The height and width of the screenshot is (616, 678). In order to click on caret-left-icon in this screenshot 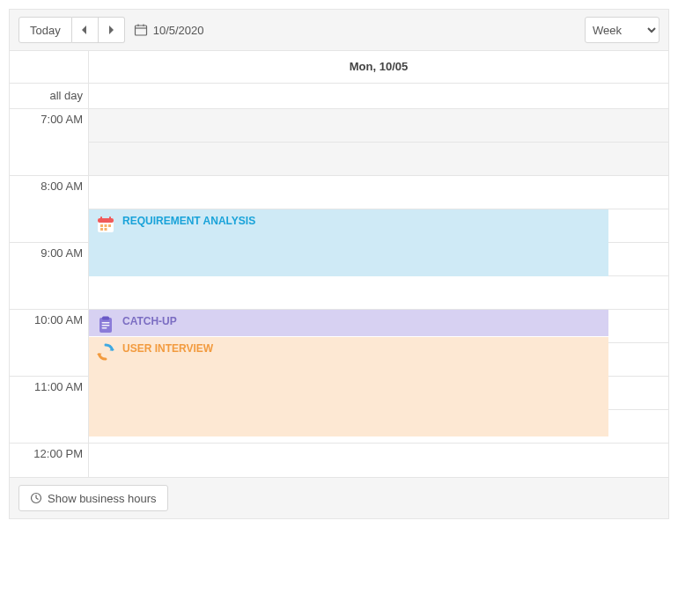, I will do `click(85, 30)`.